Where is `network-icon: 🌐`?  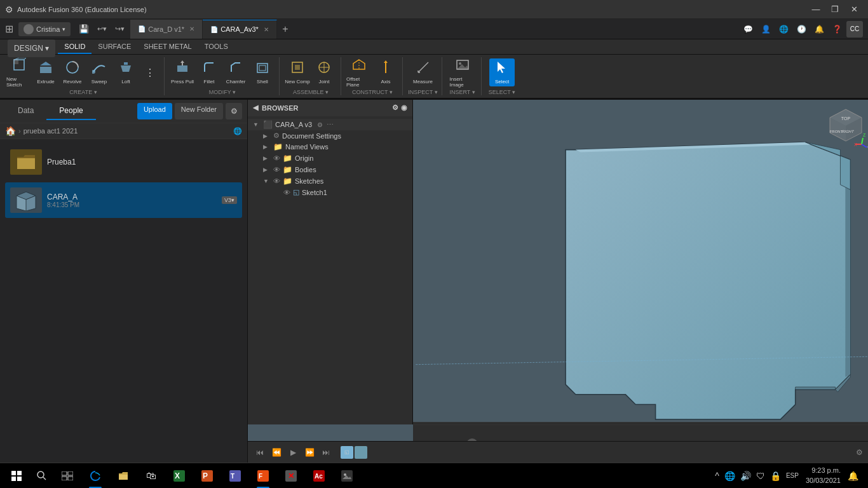
network-icon: 🌐 is located at coordinates (729, 476).